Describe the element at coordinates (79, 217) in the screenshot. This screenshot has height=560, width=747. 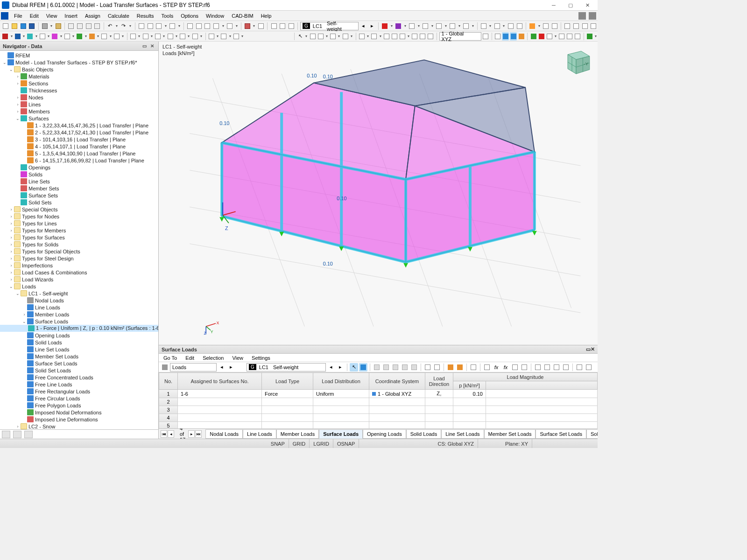
I see `tree-row: ›Types for Nodes` at that location.